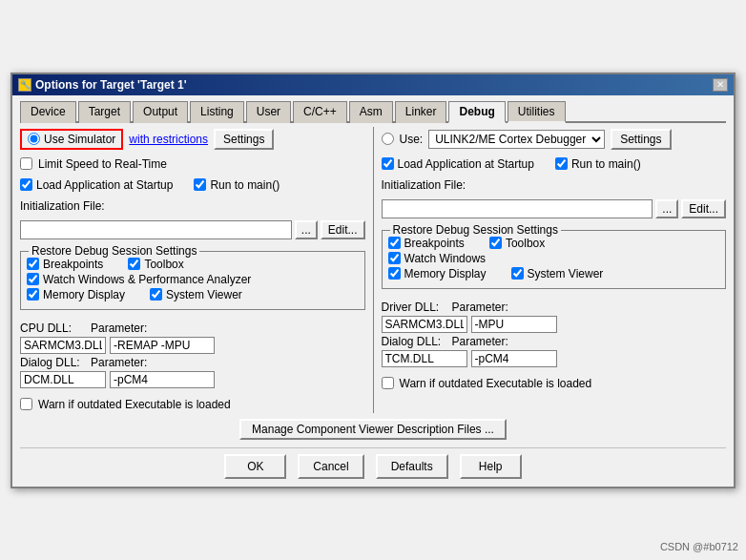 Image resolution: width=746 pixels, height=560 pixels. Describe the element at coordinates (415, 307) in the screenshot. I see `right-driver-dll-label: Driver DLL:` at that location.